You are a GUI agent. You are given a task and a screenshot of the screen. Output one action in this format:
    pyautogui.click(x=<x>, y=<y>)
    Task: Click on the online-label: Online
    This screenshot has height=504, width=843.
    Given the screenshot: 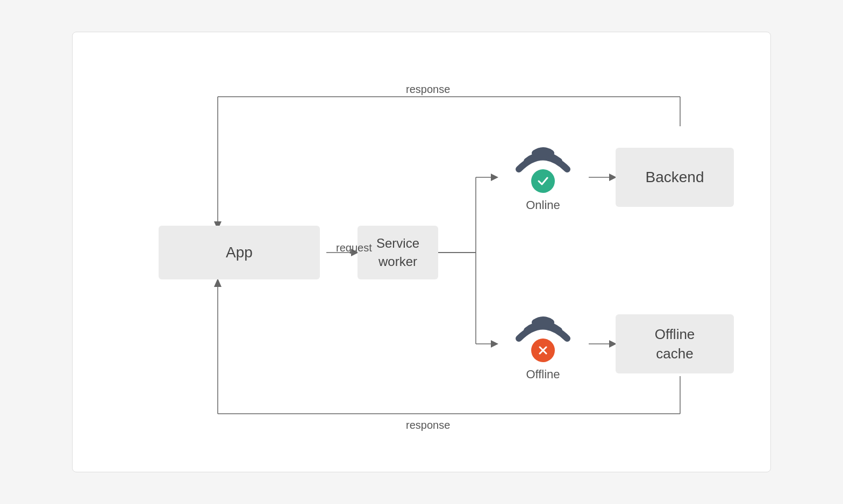 What is the action you would take?
    pyautogui.click(x=543, y=205)
    